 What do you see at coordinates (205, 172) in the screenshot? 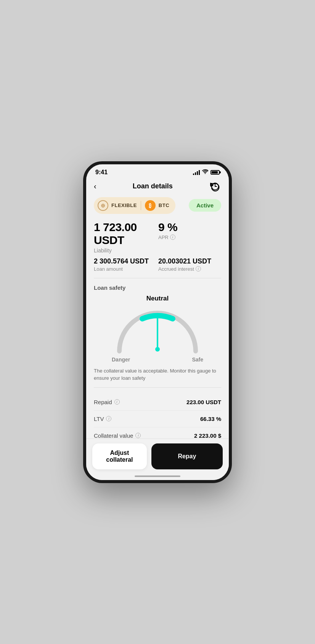
I see `wifi-icon` at bounding box center [205, 172].